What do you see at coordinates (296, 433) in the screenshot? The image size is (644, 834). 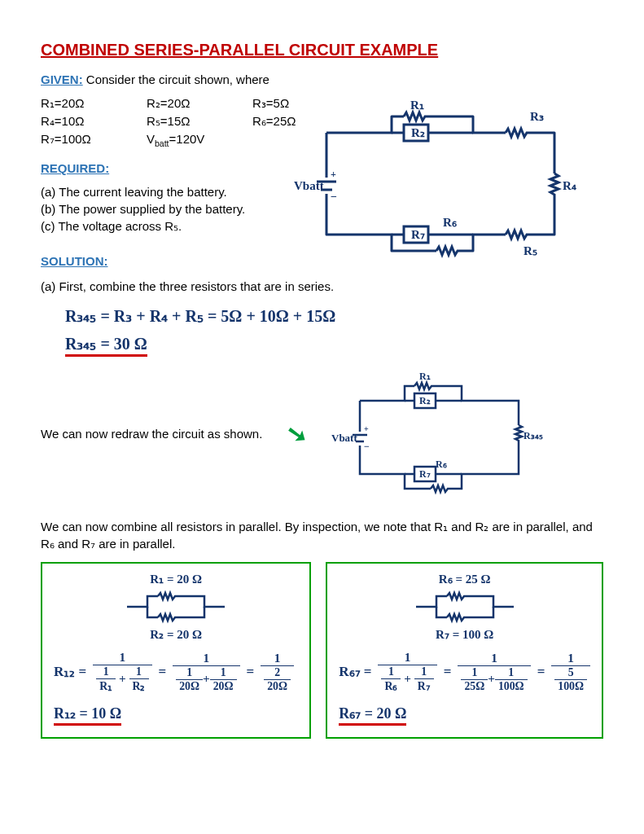 I see `arrow-icon: ➘` at bounding box center [296, 433].